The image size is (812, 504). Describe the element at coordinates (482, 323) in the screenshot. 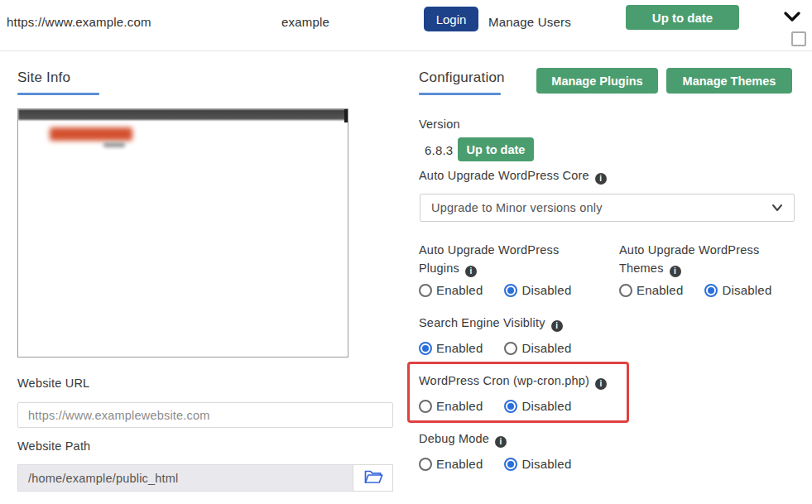

I see `search-engine-visibility-label-text: Search Engine Visiblity` at that location.